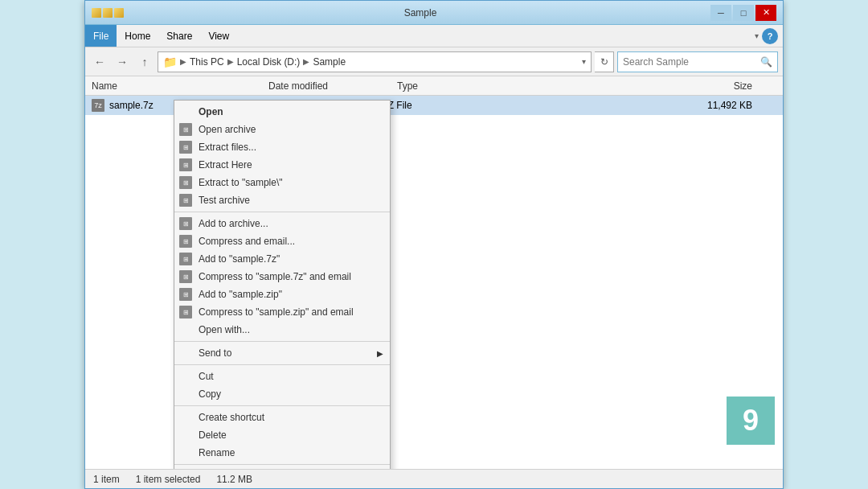 The image size is (868, 489). Describe the element at coordinates (434, 479) in the screenshot. I see `status-bar: 1 item 1 item selected 11.2 MB` at that location.